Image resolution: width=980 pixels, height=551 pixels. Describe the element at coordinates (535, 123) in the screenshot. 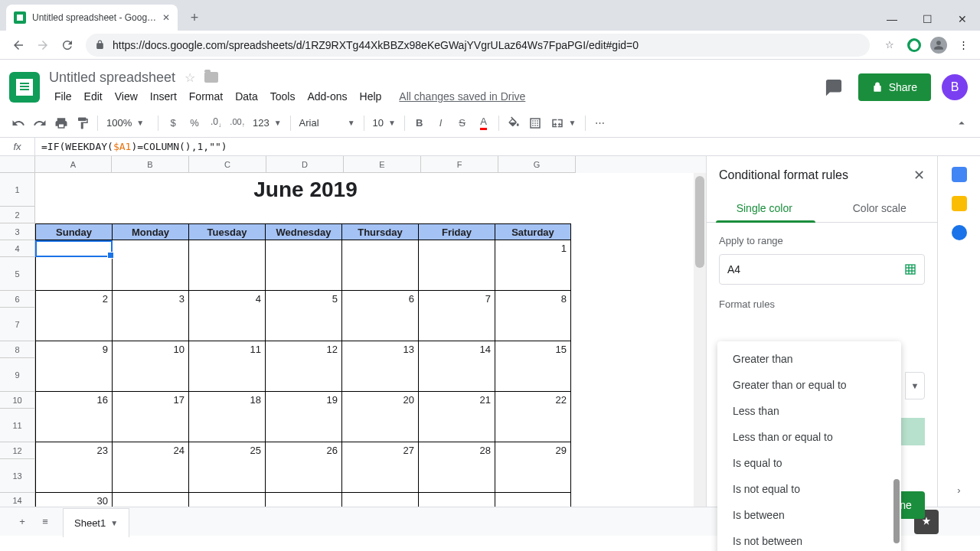

I see `borders-button` at that location.